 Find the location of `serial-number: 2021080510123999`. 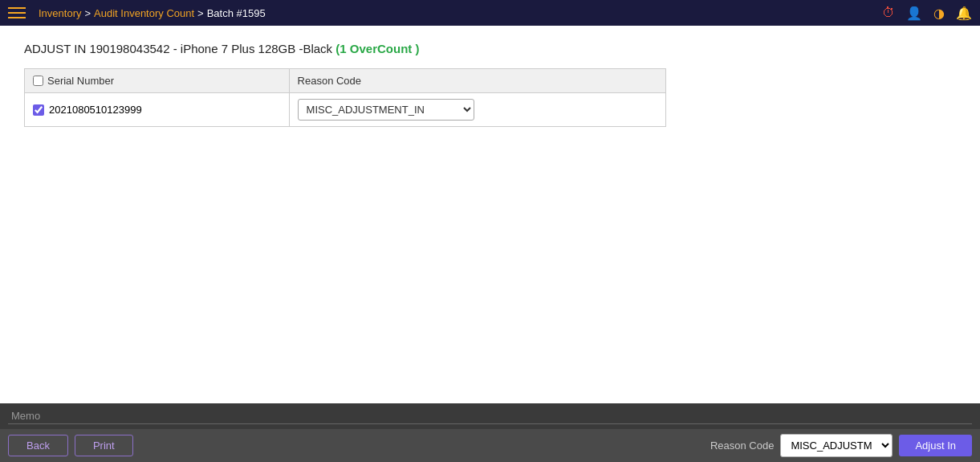

serial-number: 2021080510123999 is located at coordinates (96, 109).